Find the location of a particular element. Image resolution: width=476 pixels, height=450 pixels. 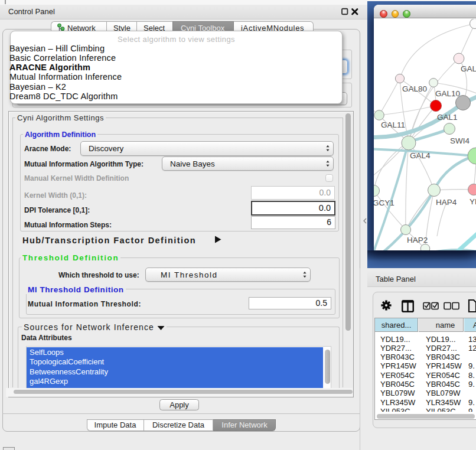

svg-text: YM is located at coordinates (472, 202).